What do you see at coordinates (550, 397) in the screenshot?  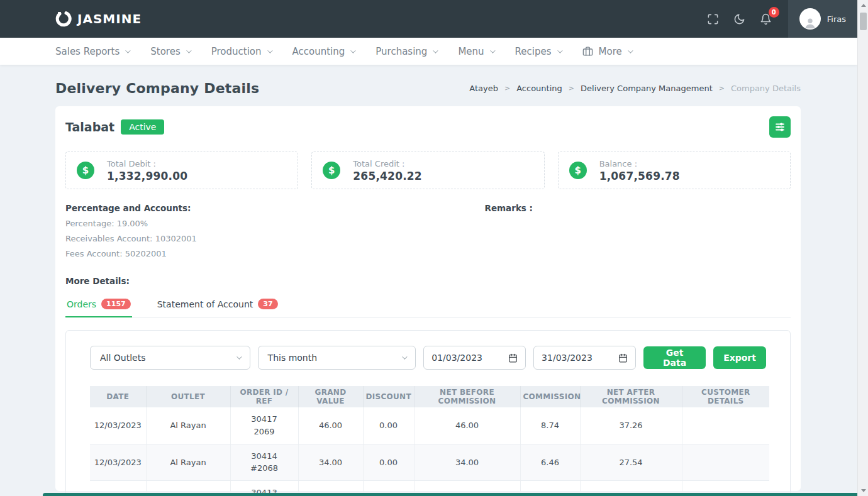 I see `col-header-commission: COMMISSION` at bounding box center [550, 397].